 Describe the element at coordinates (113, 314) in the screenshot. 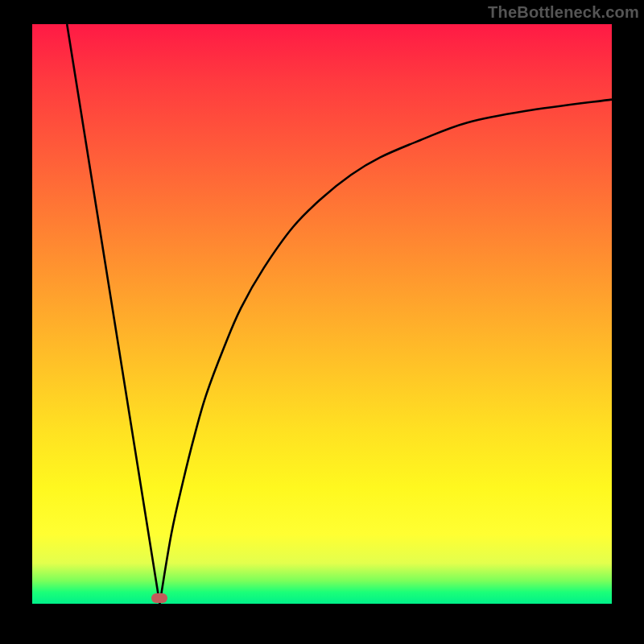

I see `series-left-line` at that location.